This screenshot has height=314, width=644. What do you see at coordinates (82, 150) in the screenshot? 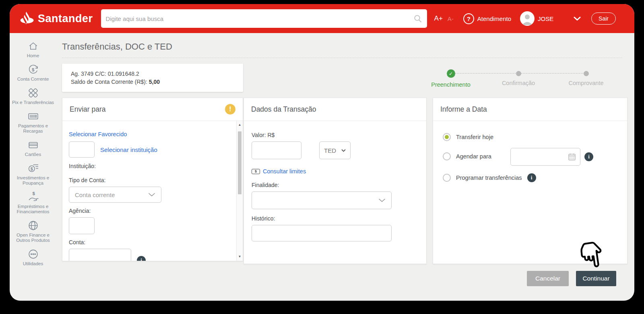
I see `favorecido-code-input` at bounding box center [82, 150].